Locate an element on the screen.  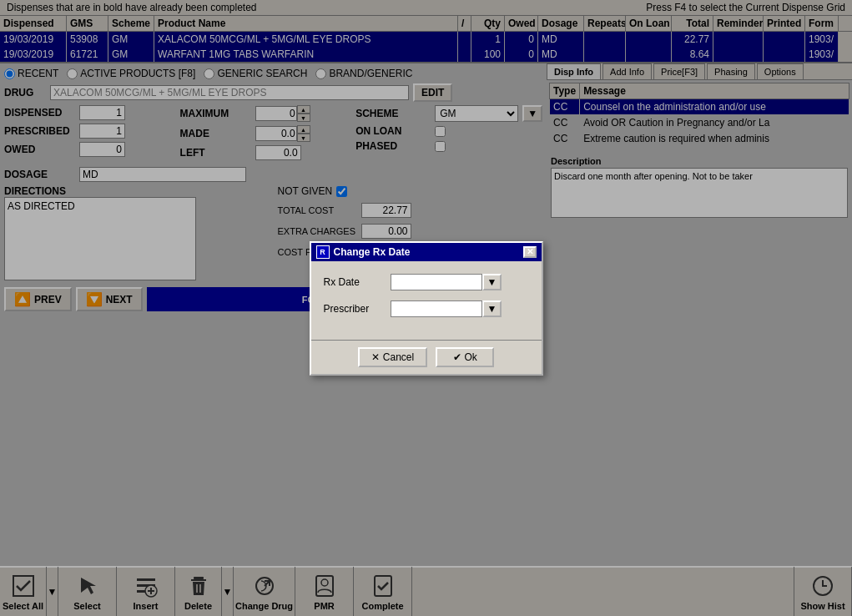
rx-date-field: Rx Date ▼ is located at coordinates (426, 282).